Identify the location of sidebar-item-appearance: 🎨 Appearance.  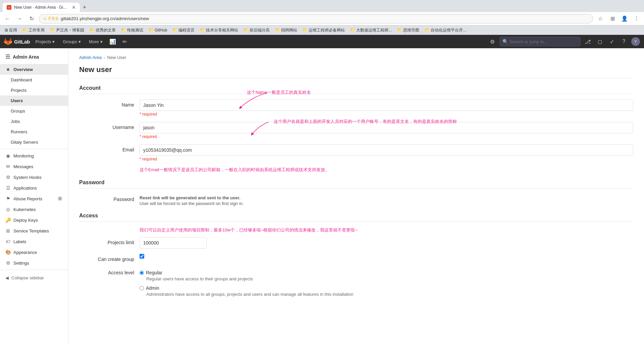
(34, 252).